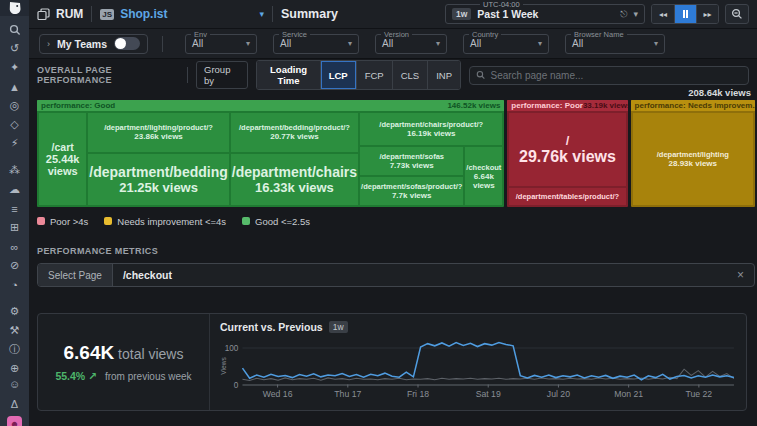  I want to click on rum-icon: ⊞, so click(14, 228).